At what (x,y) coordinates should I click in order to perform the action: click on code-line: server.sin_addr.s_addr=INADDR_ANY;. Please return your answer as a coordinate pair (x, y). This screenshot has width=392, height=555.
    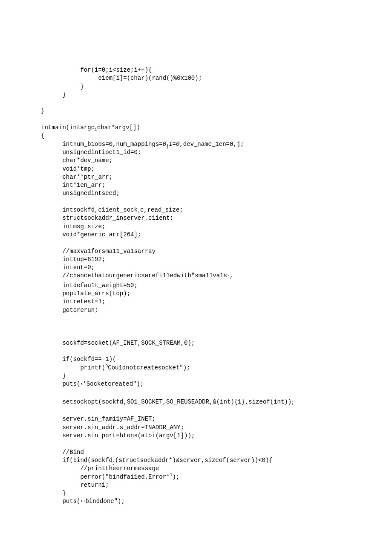
    Looking at the image, I should click on (204, 427).